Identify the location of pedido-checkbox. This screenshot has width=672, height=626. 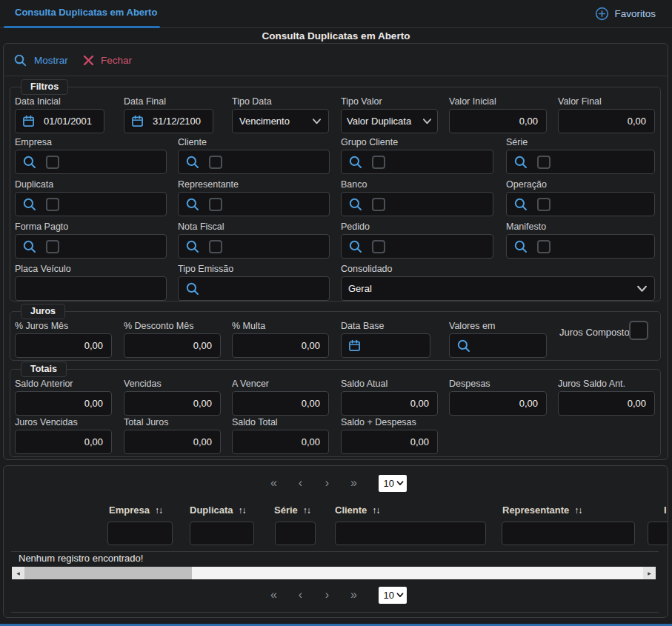
(379, 247).